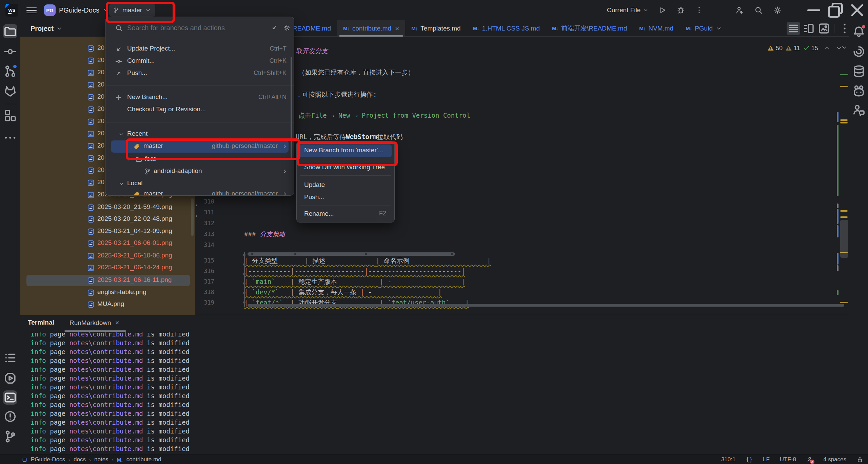 Image resolution: width=868 pixels, height=464 pixels. Describe the element at coordinates (860, 460) in the screenshot. I see `lock-open-icon` at that location.